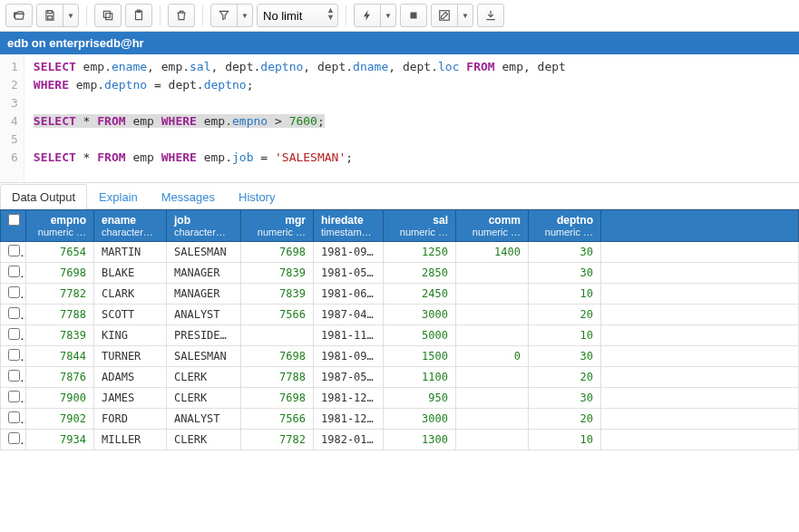 The image size is (799, 532). What do you see at coordinates (131, 440) in the screenshot?
I see `cell-ename: MILLER` at bounding box center [131, 440].